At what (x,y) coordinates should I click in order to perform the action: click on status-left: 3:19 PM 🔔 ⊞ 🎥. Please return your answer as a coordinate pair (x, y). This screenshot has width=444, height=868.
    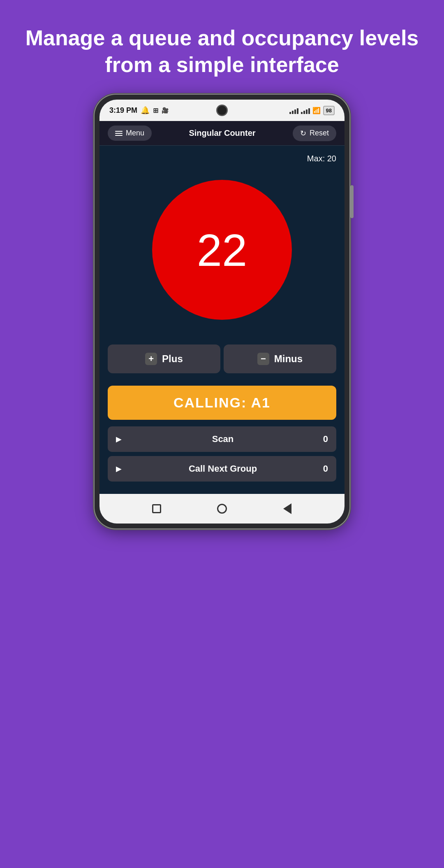
    Looking at the image, I should click on (139, 110).